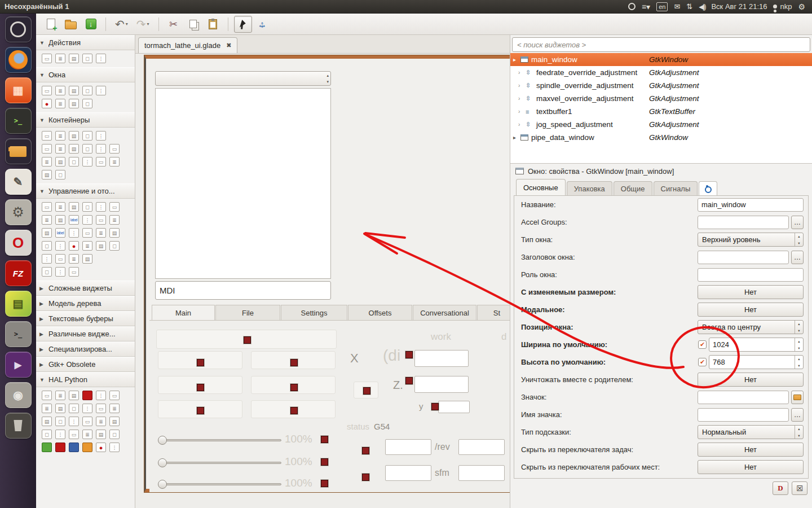 The height and width of the screenshot is (508, 812). What do you see at coordinates (661, 86) in the screenshot?
I see `tree-row-spindle_override_adjustment: ›⇳spindle_override_adjustmentGtkAdjustme…` at bounding box center [661, 86].